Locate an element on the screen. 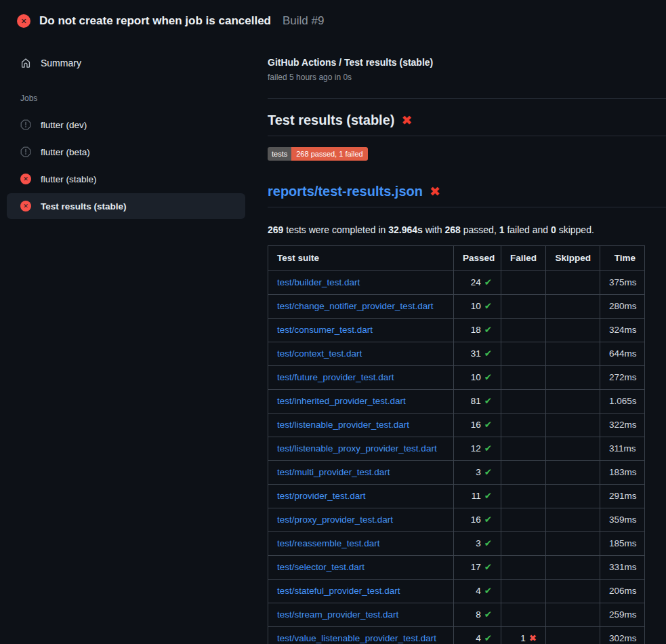 The height and width of the screenshot is (644, 666). suite-link: test/listenable_provider_test.dart is located at coordinates (343, 424).